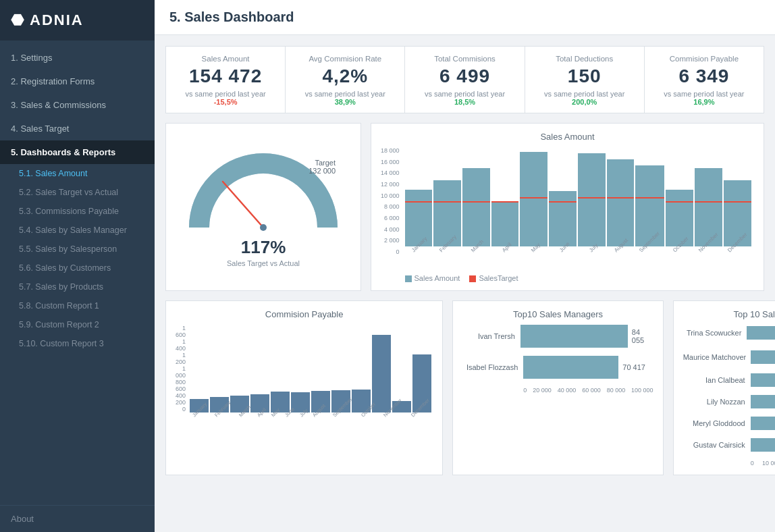  Describe the element at coordinates (729, 380) in the screenshot. I see `salesperson-bar-row: Ian Clalbeat 27 542` at that location.